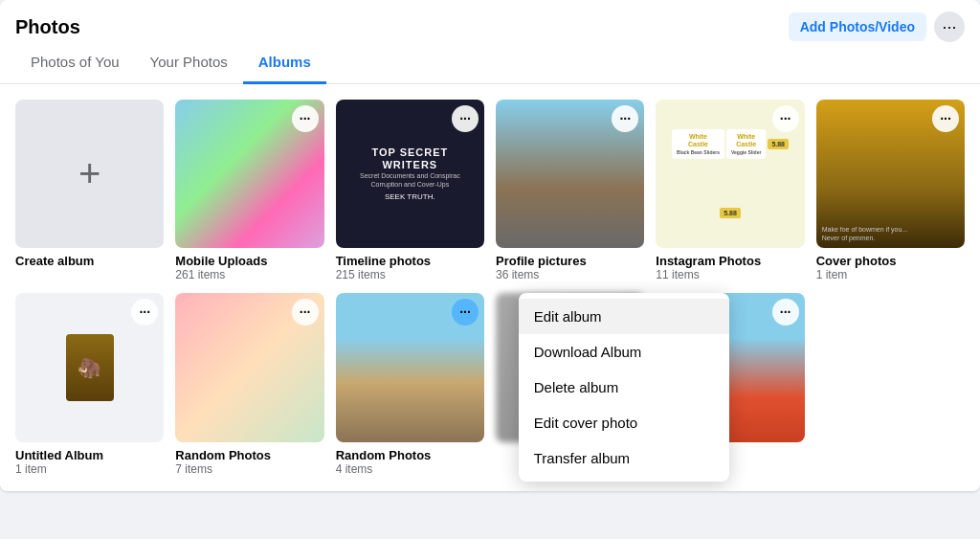  Describe the element at coordinates (624, 423) in the screenshot. I see `dropdown-item-edit-cover: Edit cover photo` at that location.